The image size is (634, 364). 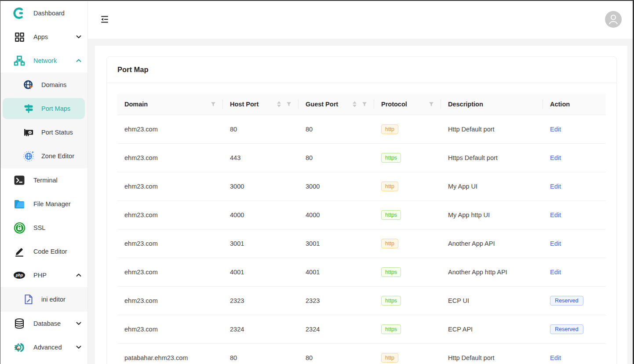 What do you see at coordinates (361, 158) in the screenshot?
I see `table-row: ehm23.com 443 80 https Https Default por…` at bounding box center [361, 158].